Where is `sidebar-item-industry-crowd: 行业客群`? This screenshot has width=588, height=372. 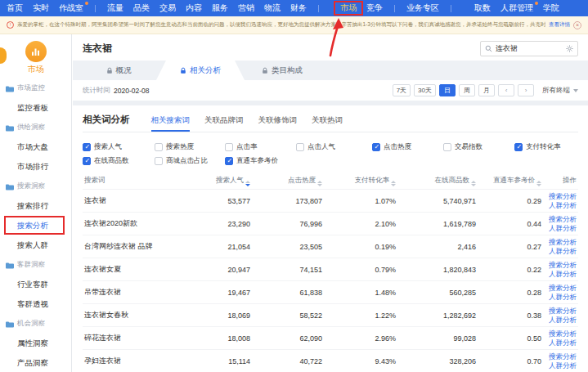
sidebar-item-industry-crowd: 行业客群 is located at coordinates (36, 285).